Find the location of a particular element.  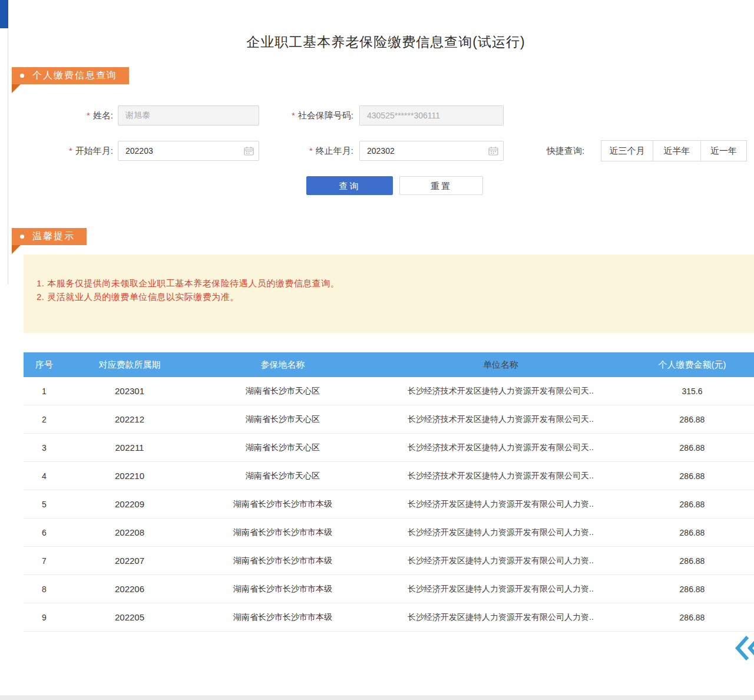

query-button: 查询 is located at coordinates (350, 186).